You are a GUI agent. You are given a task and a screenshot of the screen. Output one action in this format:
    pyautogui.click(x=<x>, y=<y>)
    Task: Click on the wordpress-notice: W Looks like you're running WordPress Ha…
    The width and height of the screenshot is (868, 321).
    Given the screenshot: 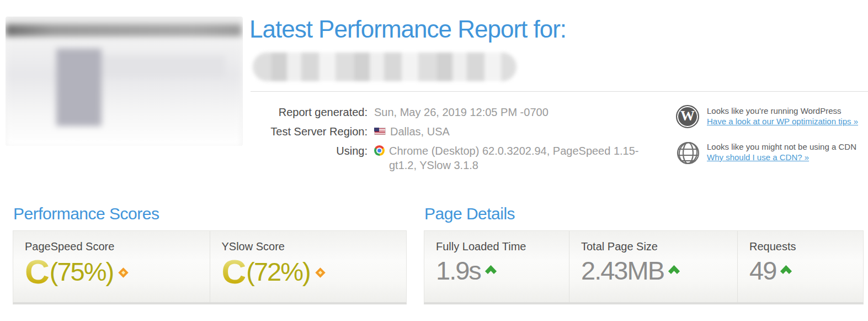 What is the action you would take?
    pyautogui.click(x=770, y=117)
    